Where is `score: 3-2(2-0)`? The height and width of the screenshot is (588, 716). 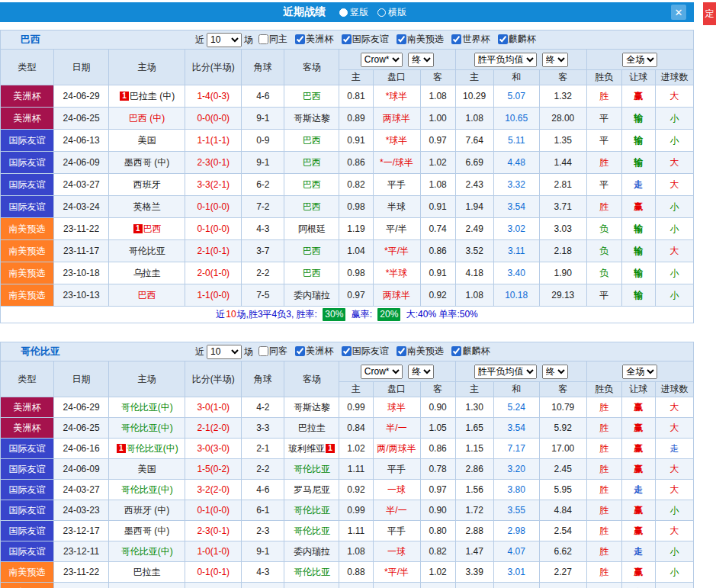 score: 3-2(2-0) is located at coordinates (214, 490).